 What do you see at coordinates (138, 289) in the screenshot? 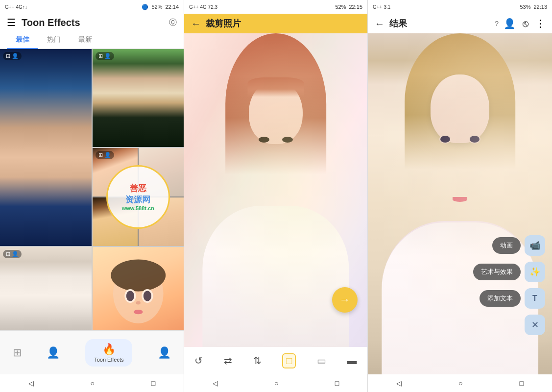
I see `anime-image` at bounding box center [138, 289].